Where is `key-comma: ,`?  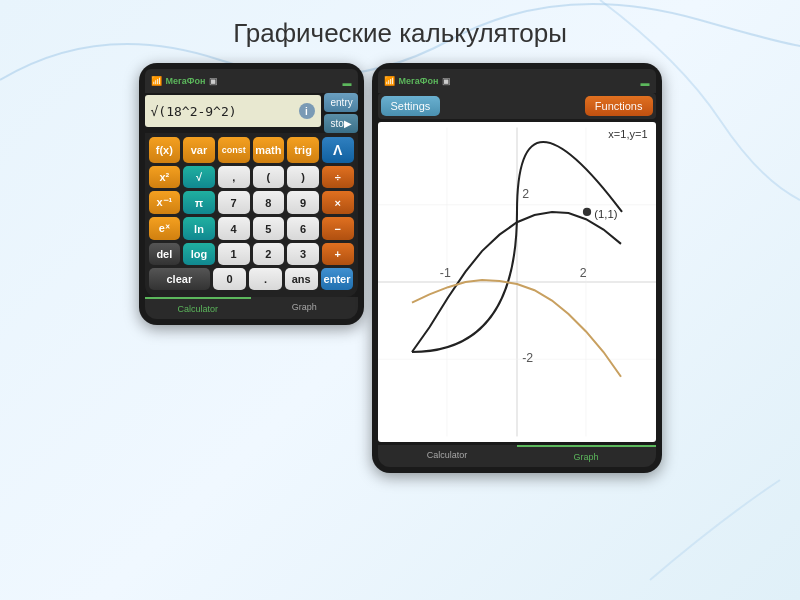
key-comma: , is located at coordinates (234, 177).